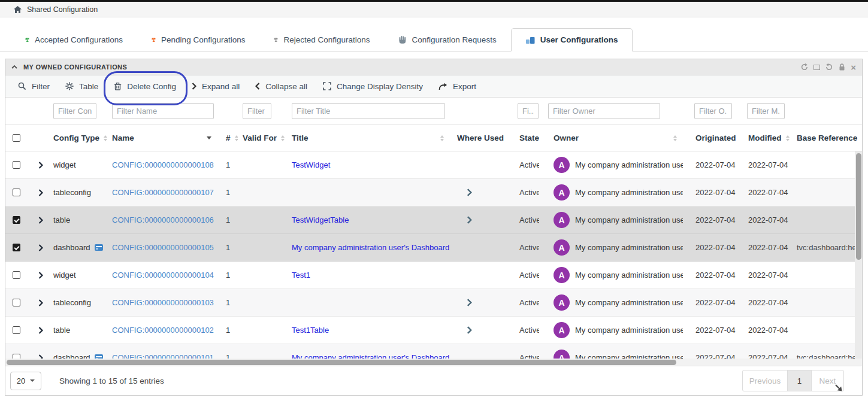 This screenshot has width=868, height=407. What do you see at coordinates (163, 330) in the screenshot?
I see `config-id-link: CONFIG:0000000000000102` at bounding box center [163, 330].